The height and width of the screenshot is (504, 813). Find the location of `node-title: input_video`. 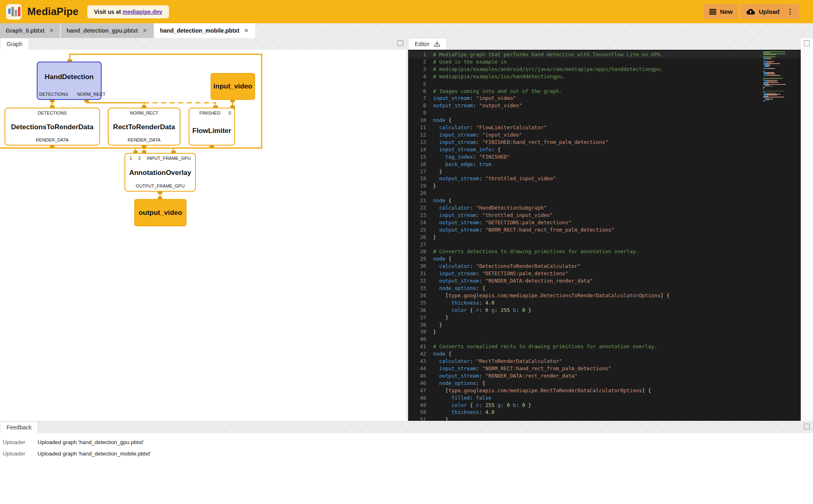

node-title: input_video is located at coordinates (233, 86).